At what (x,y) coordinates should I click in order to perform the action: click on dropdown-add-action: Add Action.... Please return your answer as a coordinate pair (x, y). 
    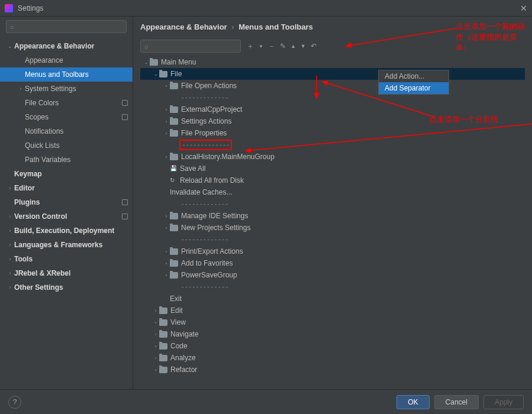
    Looking at the image, I should click on (414, 76).